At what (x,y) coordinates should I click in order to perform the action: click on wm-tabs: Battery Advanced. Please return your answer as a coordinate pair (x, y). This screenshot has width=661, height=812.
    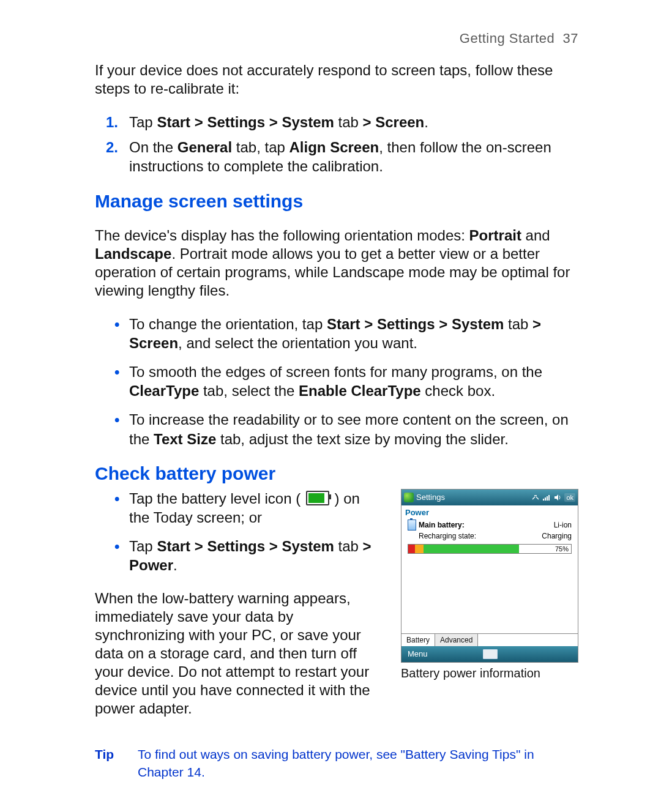
    Looking at the image, I should click on (490, 640).